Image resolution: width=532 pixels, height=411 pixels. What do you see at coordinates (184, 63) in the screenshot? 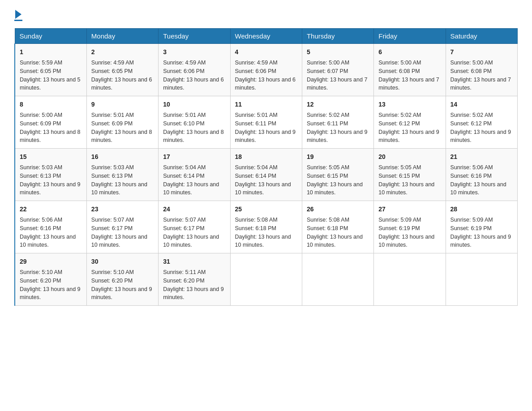
I see `sunrise-text: Sunrise: 4:59 AM` at bounding box center [184, 63].